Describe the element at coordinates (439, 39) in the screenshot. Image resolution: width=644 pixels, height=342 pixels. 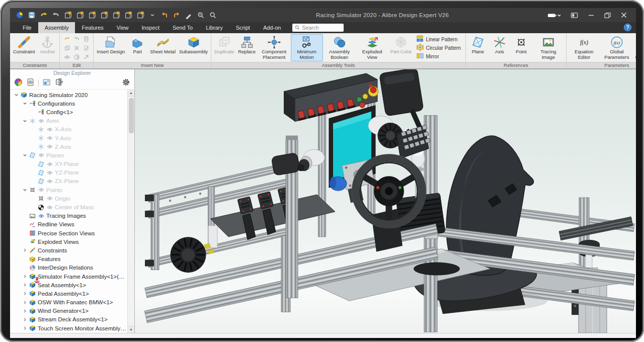
I see `ribbon-button-linear-pattern: Linear Pattern` at that location.